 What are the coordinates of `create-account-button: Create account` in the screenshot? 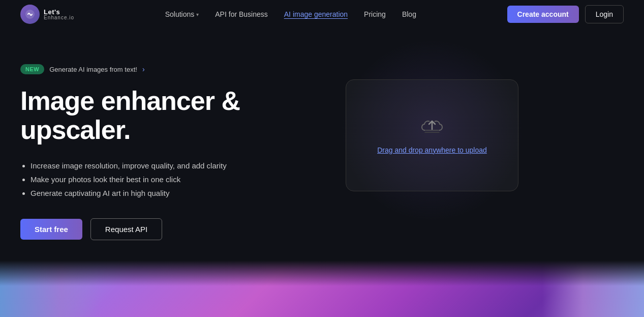 It's located at (543, 14).